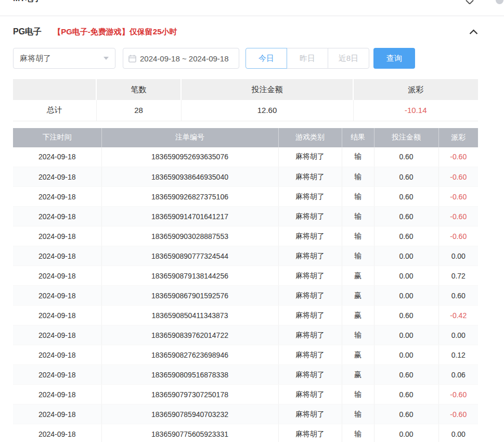  Describe the element at coordinates (499, 2) in the screenshot. I see `scrollbar-thumb` at that location.